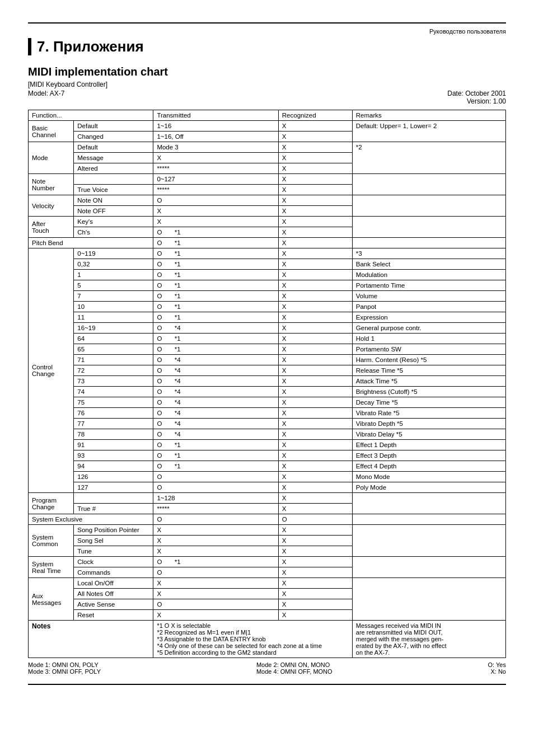  What do you see at coordinates (46, 97) in the screenshot?
I see `model-label: Model: AX-7` at bounding box center [46, 97].